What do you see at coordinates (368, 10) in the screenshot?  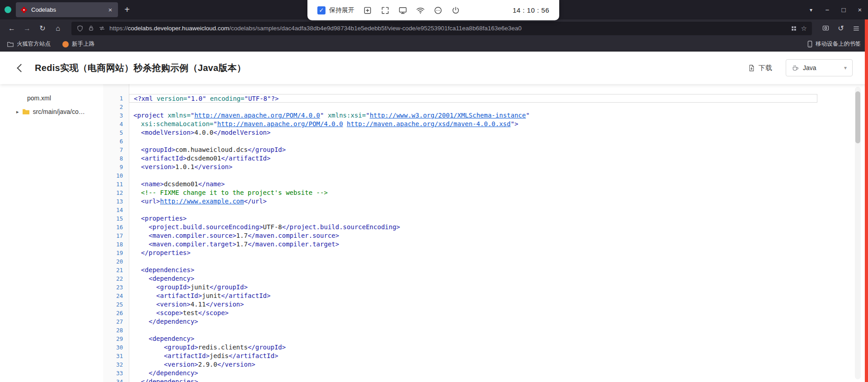 I see `new-window-button` at bounding box center [368, 10].